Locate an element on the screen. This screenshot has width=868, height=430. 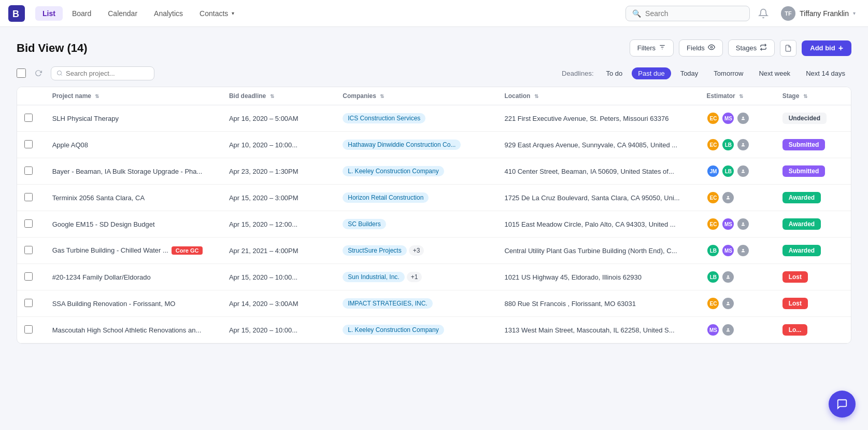
svg-text: B is located at coordinates (16, 14).